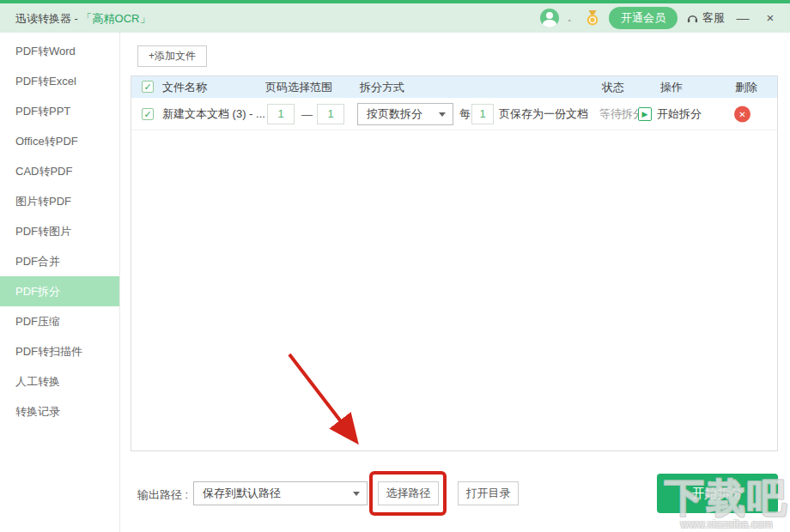  What do you see at coordinates (679, 114) in the screenshot?
I see `row-start-split-label: 开始拆分` at bounding box center [679, 114].